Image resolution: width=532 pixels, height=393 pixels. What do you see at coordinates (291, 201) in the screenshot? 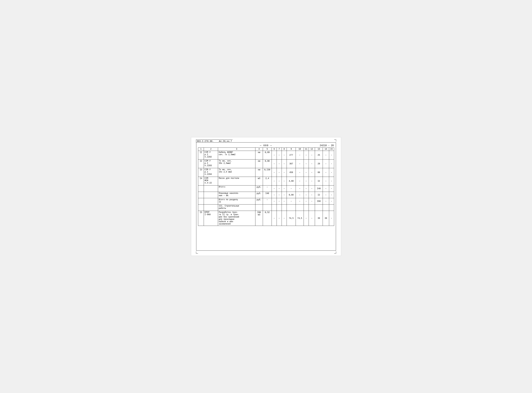
I see `cell-row6-col9: –` at bounding box center [291, 201].